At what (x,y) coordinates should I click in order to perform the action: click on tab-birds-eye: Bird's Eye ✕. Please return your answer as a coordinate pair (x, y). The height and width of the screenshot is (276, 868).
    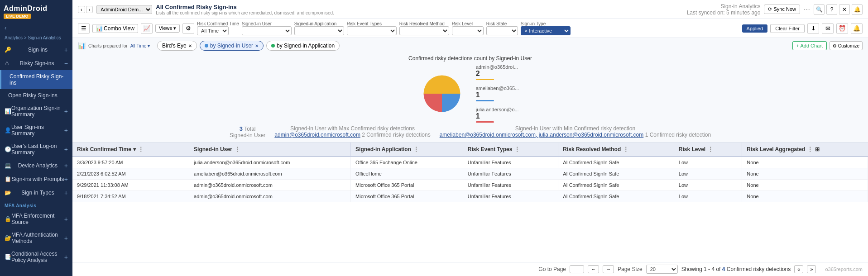
    Looking at the image, I should click on (177, 46).